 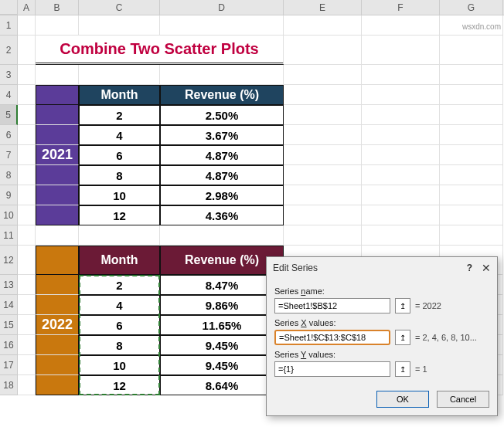 I want to click on table2-month: 12, so click(x=119, y=385).